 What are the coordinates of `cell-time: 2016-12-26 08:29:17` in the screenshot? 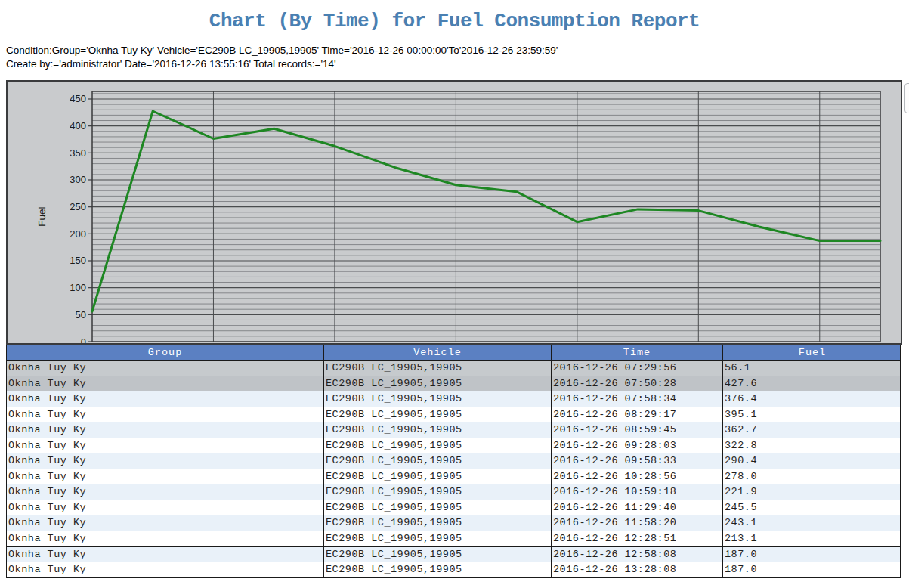 It's located at (638, 415).